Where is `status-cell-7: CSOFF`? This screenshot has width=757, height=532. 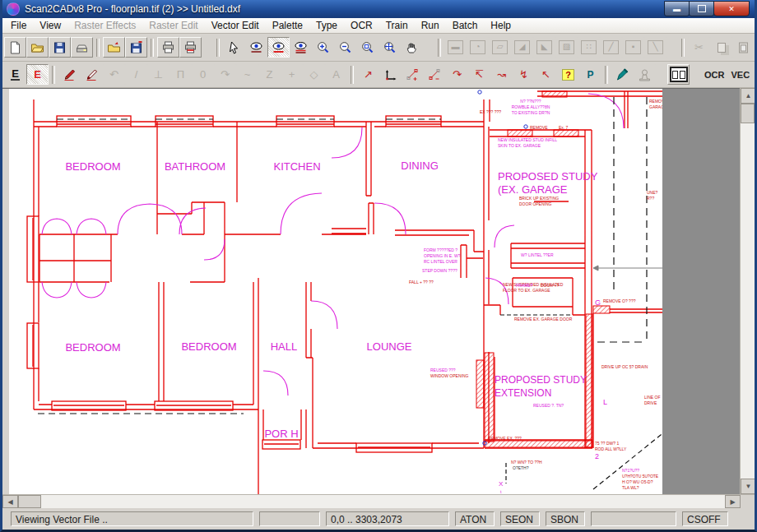 status-cell-7: CSOFF is located at coordinates (705, 519).